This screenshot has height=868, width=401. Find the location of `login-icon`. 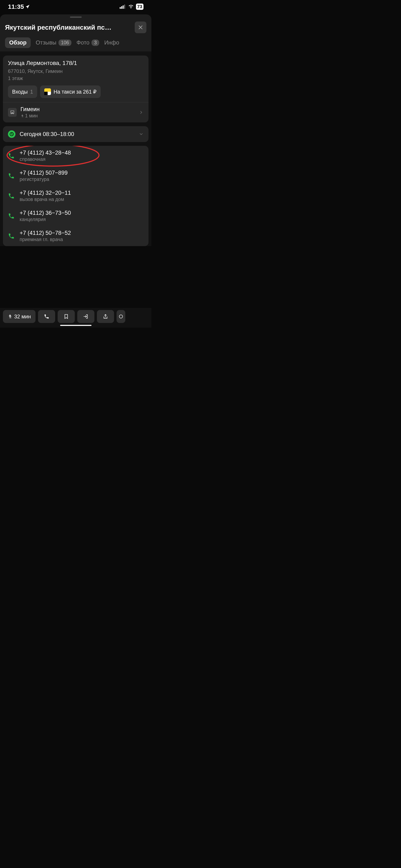

login-icon is located at coordinates (86, 316).